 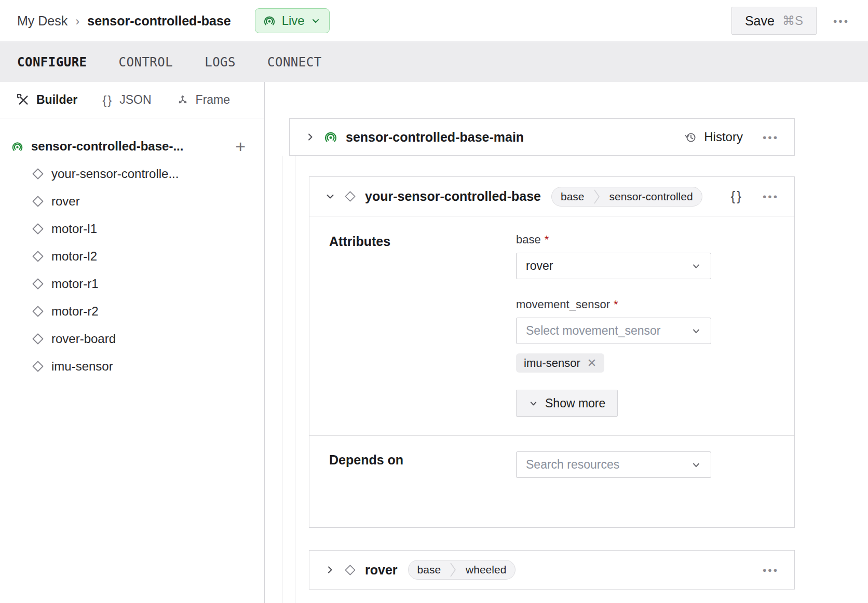 What do you see at coordinates (293, 21) in the screenshot?
I see `live-status-label: Live` at bounding box center [293, 21].